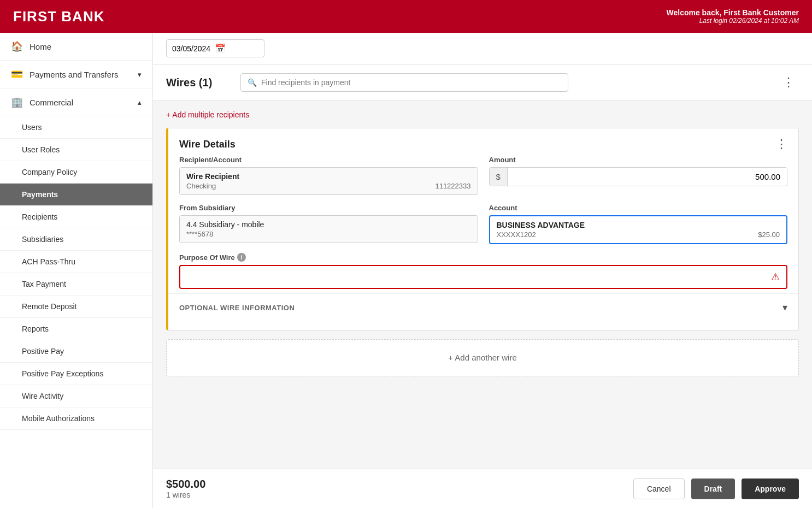 This screenshot has height=508, width=812. What do you see at coordinates (35, 329) in the screenshot?
I see `sidebar-reports-label: Reports` at bounding box center [35, 329].